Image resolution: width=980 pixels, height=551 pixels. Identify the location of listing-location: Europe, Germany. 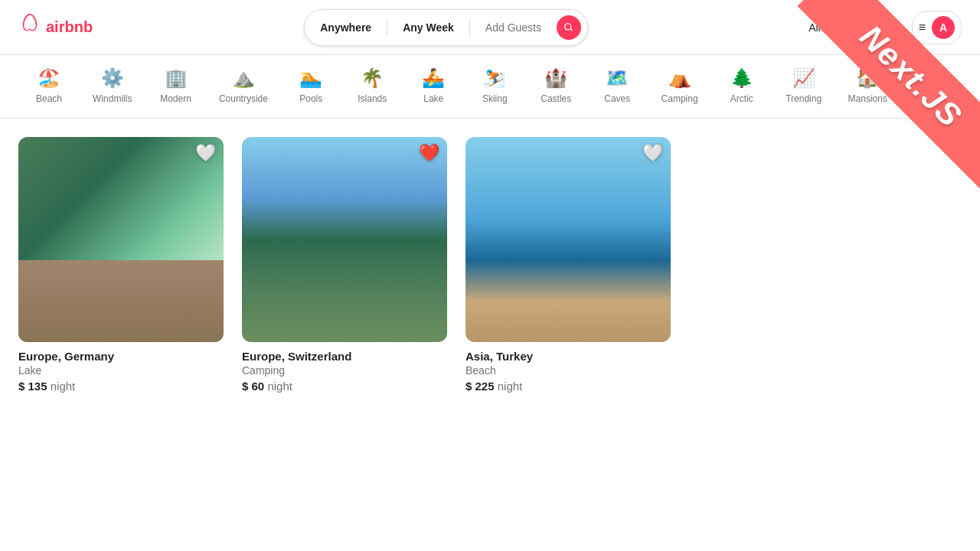
(121, 357).